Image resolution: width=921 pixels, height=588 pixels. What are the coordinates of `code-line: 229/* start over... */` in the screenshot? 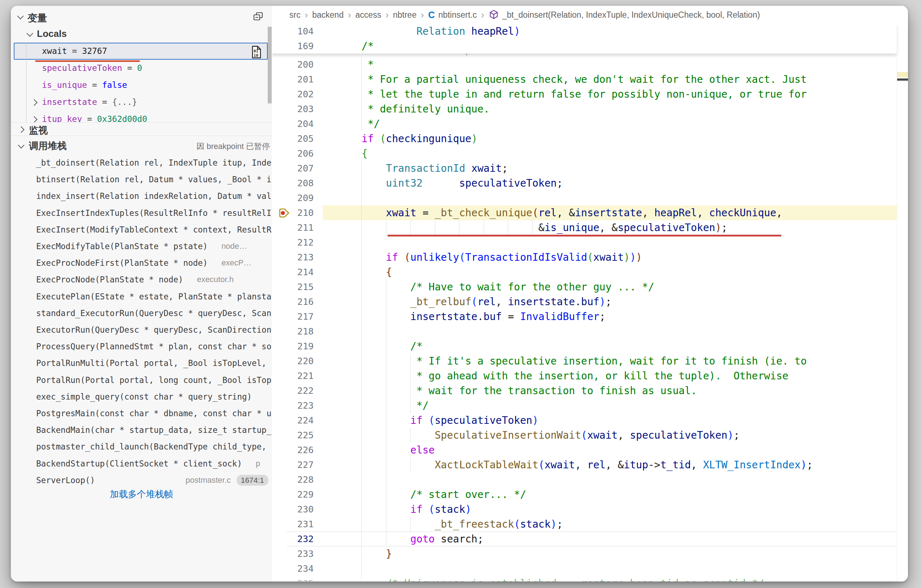 It's located at (590, 495).